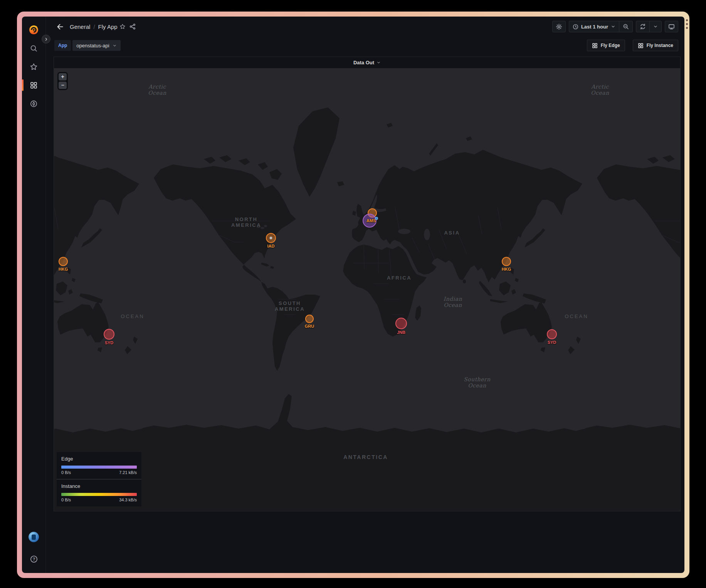 The height and width of the screenshot is (588, 706). What do you see at coordinates (63, 261) in the screenshot?
I see `map-marker-hkg` at bounding box center [63, 261].